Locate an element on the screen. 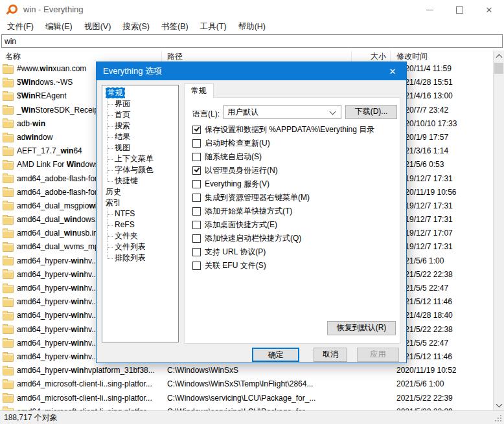 The height and width of the screenshot is (424, 504). tree-item-快捷键: 快捷键 is located at coordinates (140, 181).